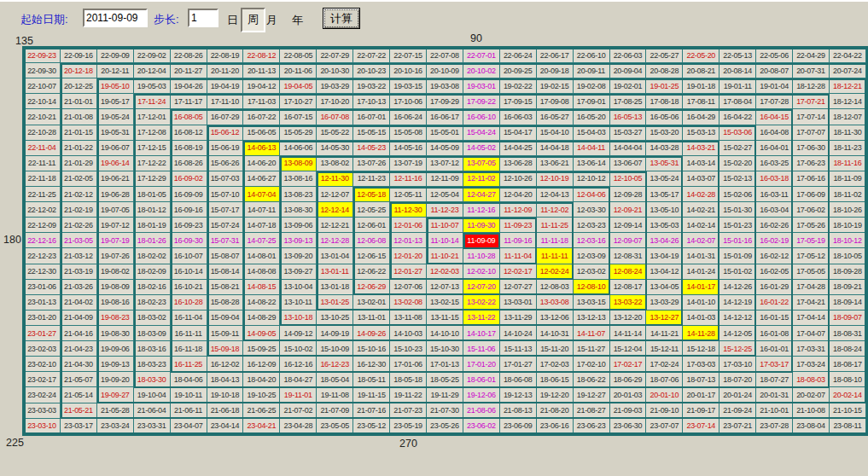 This screenshot has width=868, height=476. Describe the element at coordinates (664, 164) in the screenshot. I see `date-cell: 13-05-31` at that location.